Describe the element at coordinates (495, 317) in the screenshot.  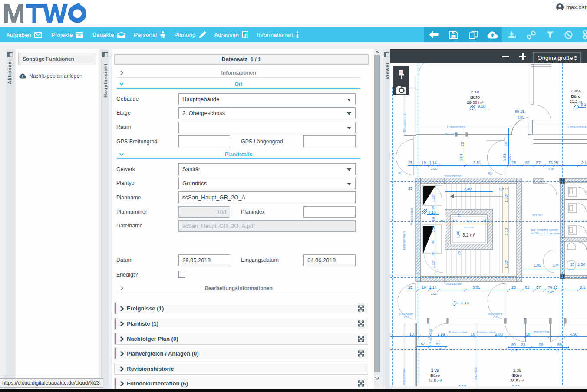
I see `svg-text: 2,2` at that location.